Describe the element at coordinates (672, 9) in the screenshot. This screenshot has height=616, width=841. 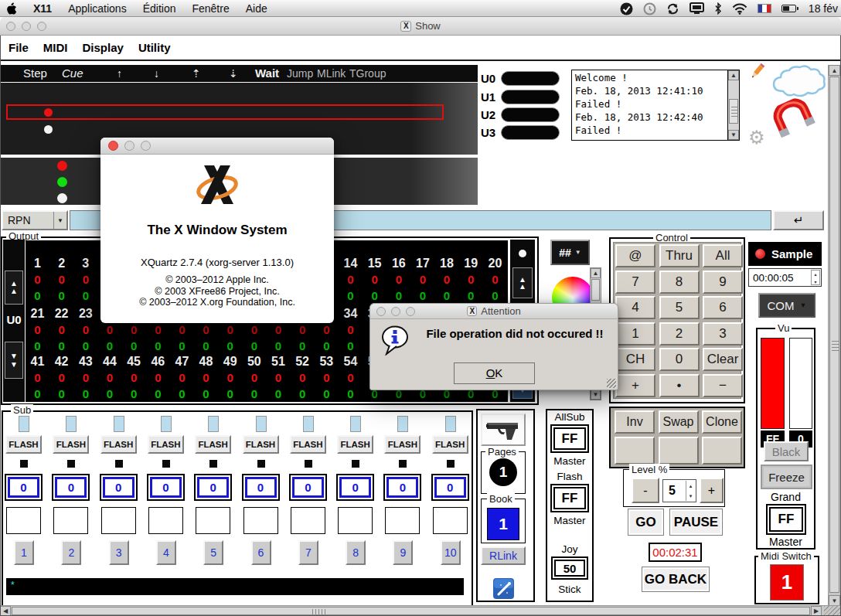
I see `sync-icon` at that location.